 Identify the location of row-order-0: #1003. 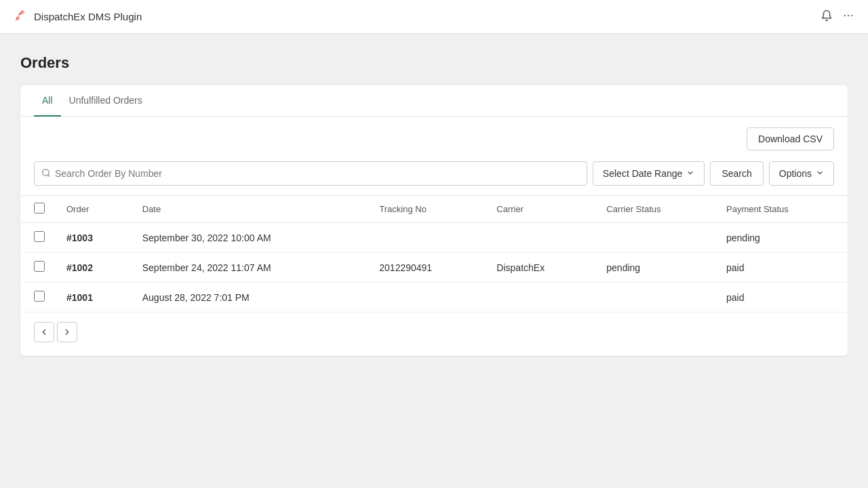
(94, 238).